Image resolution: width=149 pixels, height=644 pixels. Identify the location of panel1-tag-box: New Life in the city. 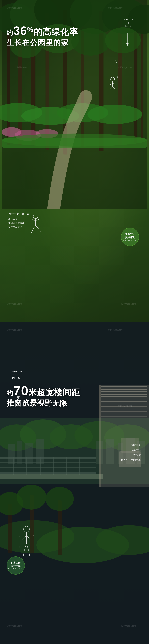
(129, 23).